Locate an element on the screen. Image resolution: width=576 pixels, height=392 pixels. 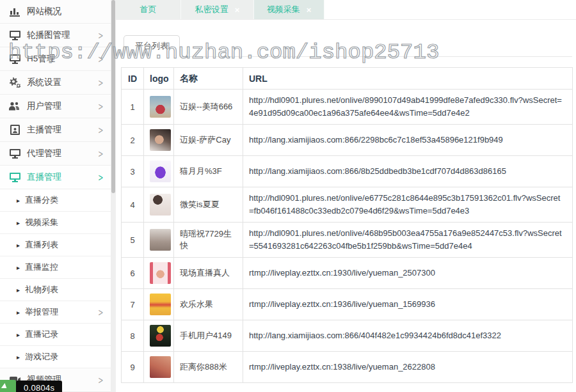
column-header-logo: logo is located at coordinates (159, 79).